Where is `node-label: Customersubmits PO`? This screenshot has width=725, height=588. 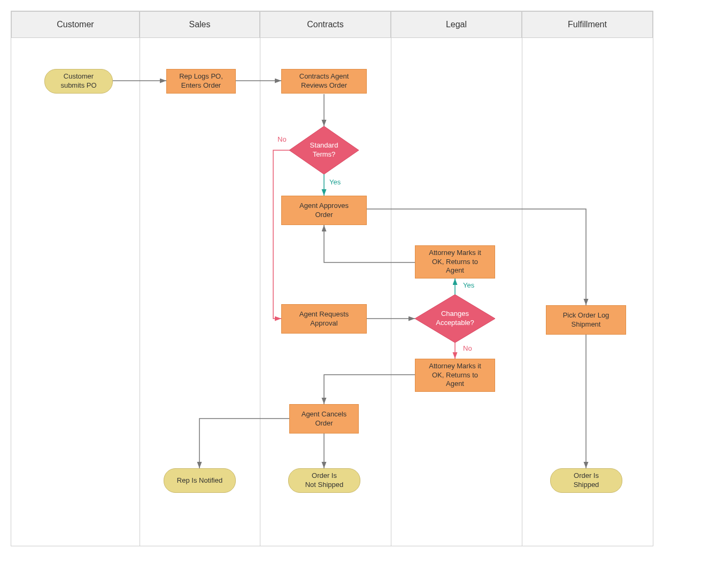 node-label: Customersubmits PO is located at coordinates (78, 81).